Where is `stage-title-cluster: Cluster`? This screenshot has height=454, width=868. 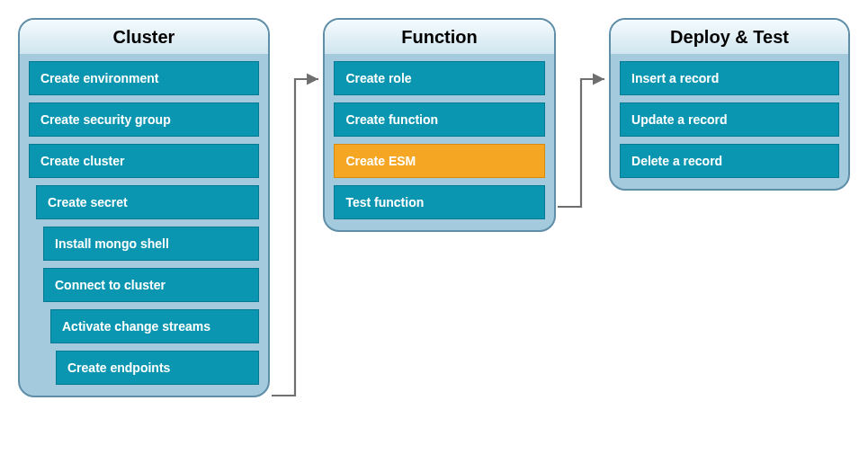 stage-title-cluster: Cluster is located at coordinates (144, 38).